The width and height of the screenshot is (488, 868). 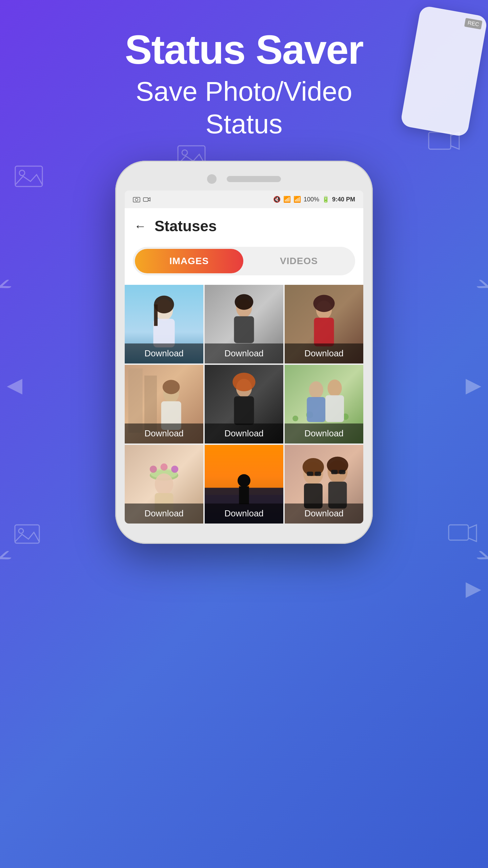 I want to click on grid-item-4: Download, so click(x=164, y=404).